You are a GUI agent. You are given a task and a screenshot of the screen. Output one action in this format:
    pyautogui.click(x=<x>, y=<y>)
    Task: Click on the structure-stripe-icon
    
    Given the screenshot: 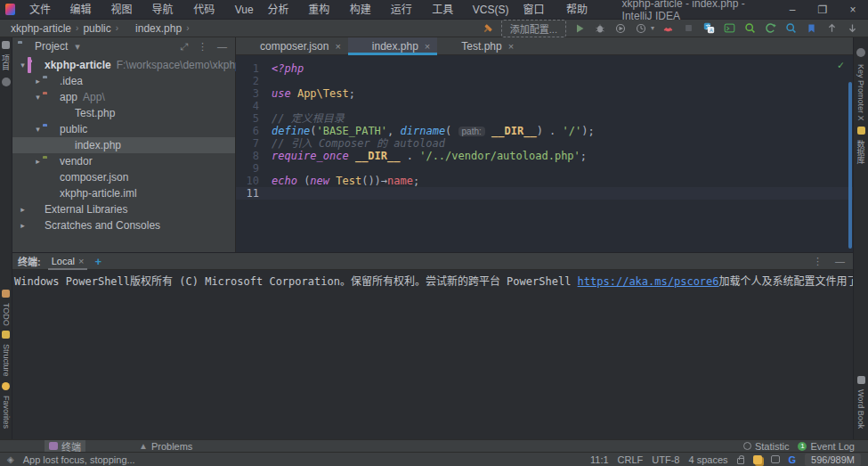 What is the action you would take?
    pyautogui.click(x=5, y=335)
    